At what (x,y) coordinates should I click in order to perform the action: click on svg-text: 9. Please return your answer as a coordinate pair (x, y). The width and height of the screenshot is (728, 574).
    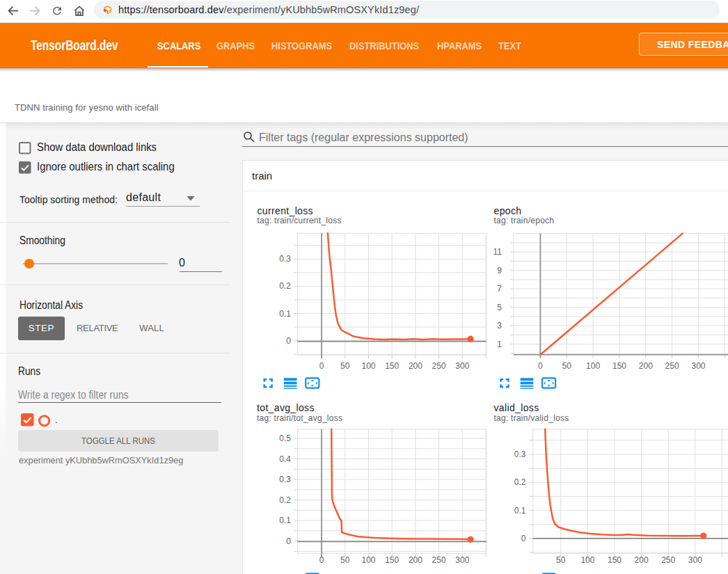
    Looking at the image, I should click on (500, 271).